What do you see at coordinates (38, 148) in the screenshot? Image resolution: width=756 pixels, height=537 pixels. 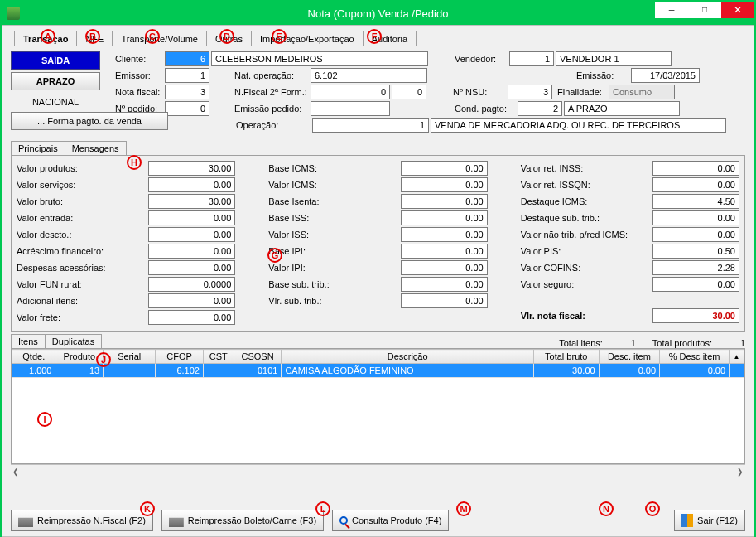 I see `subtab-principais: Principais` at bounding box center [38, 148].